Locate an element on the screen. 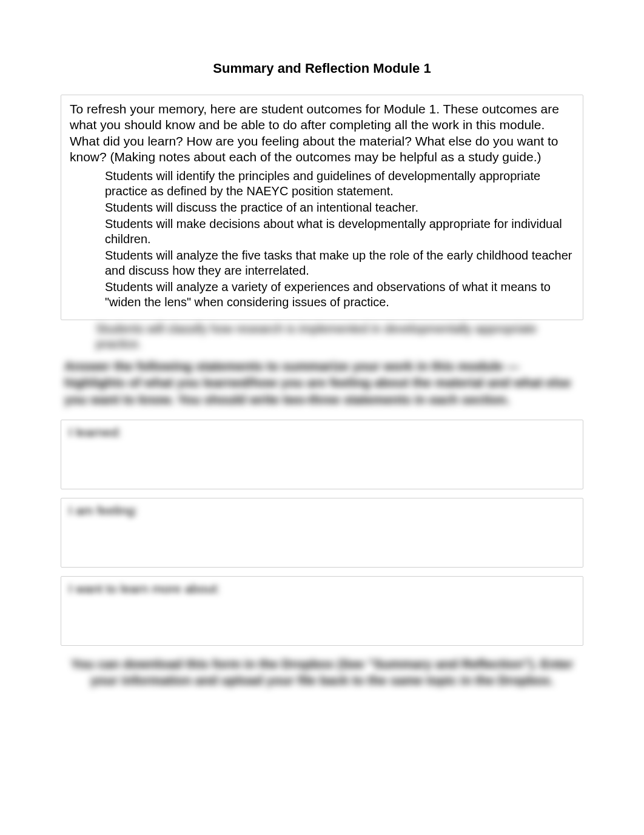 The width and height of the screenshot is (644, 835). blurred-content: Students will classify how research is i… is located at coordinates (322, 364).